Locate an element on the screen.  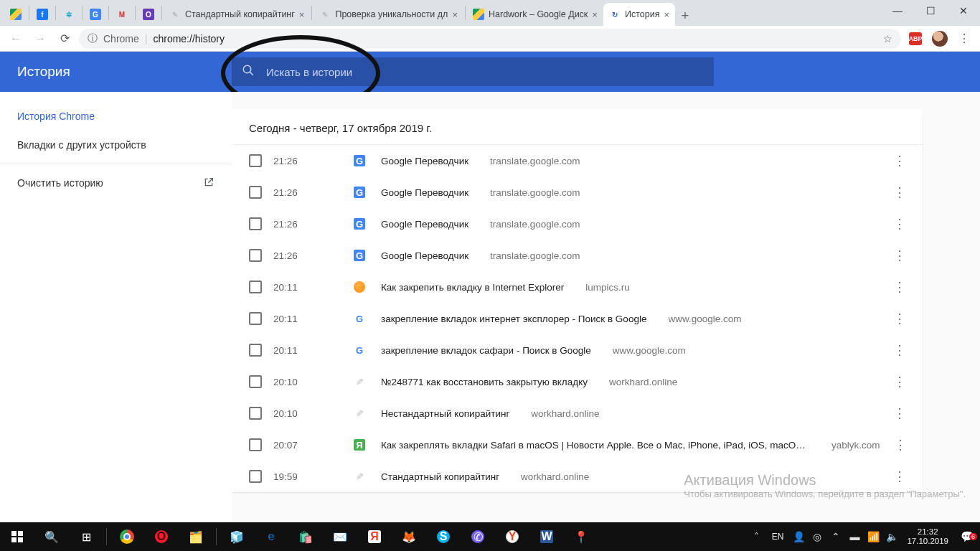
row-title: Стандартный копирайтинг is located at coordinates (440, 476).